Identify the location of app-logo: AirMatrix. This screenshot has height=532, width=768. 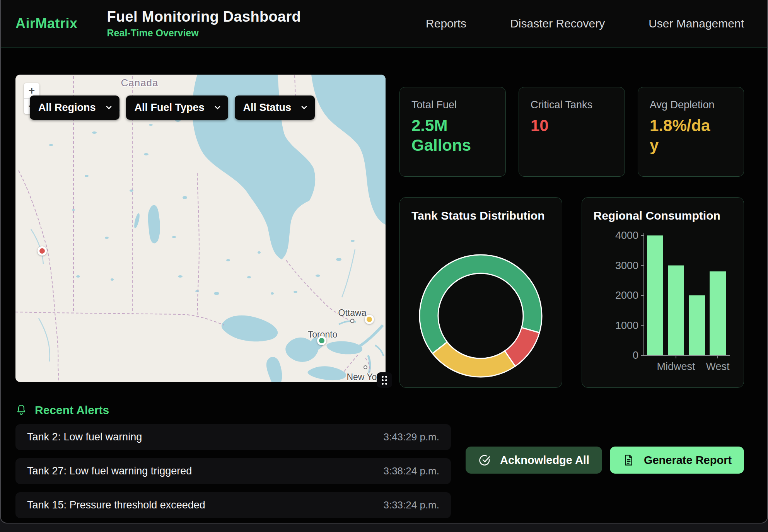
(46, 24).